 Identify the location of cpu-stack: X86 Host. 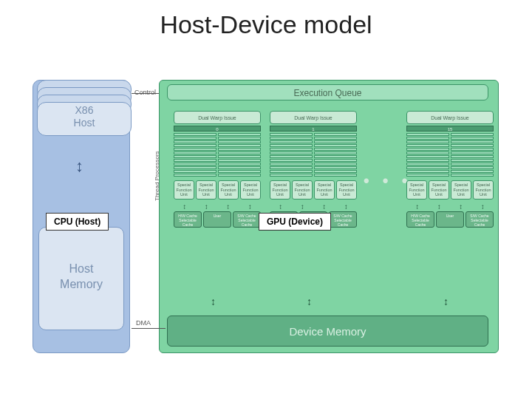
(84, 103).